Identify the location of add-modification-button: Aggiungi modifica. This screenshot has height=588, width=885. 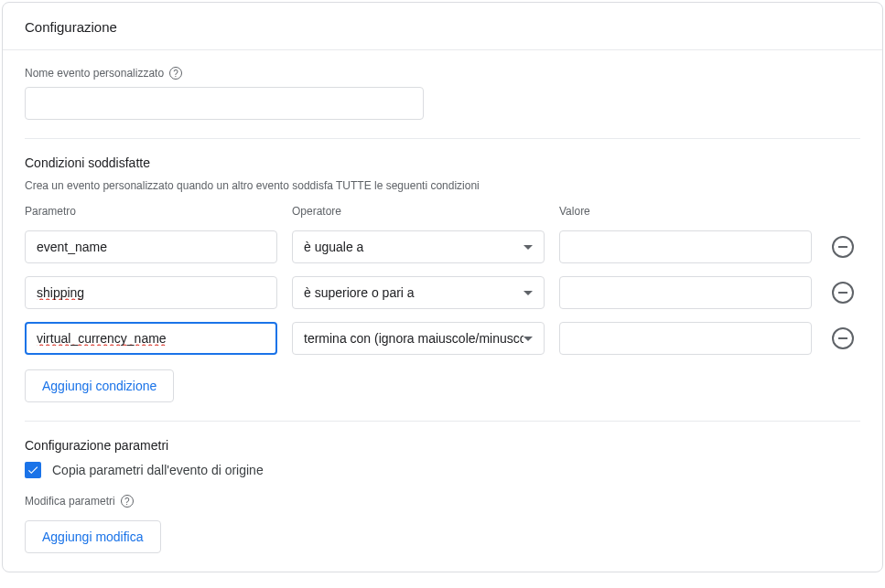
(93, 537).